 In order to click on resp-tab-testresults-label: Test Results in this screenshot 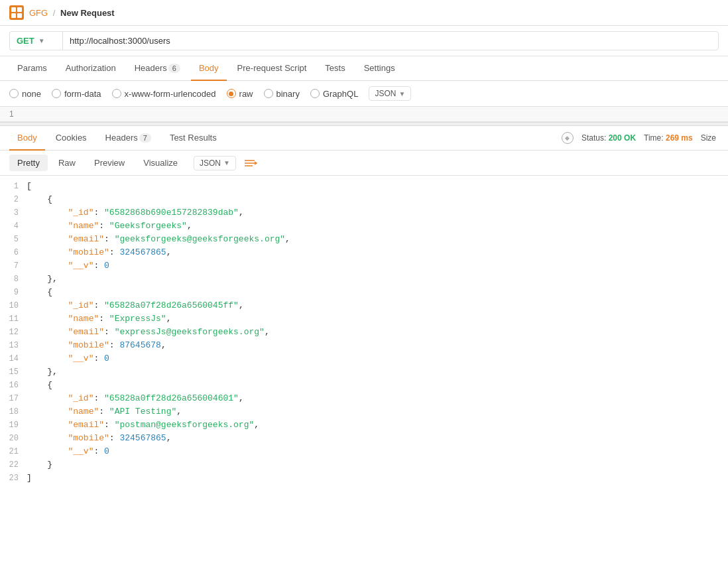, I will do `click(194, 138)`.